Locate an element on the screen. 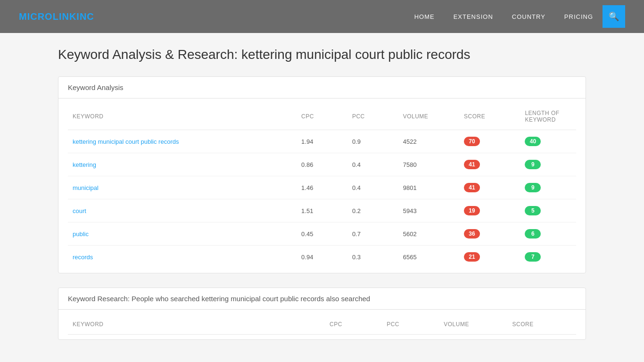  cell-keyword: public is located at coordinates (182, 234).